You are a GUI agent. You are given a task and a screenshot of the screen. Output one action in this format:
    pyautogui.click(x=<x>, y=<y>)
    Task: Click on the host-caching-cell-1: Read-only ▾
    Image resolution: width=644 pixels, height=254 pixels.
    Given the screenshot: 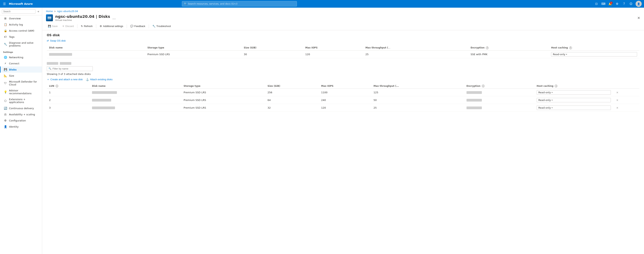 What is the action you would take?
    pyautogui.click(x=574, y=100)
    